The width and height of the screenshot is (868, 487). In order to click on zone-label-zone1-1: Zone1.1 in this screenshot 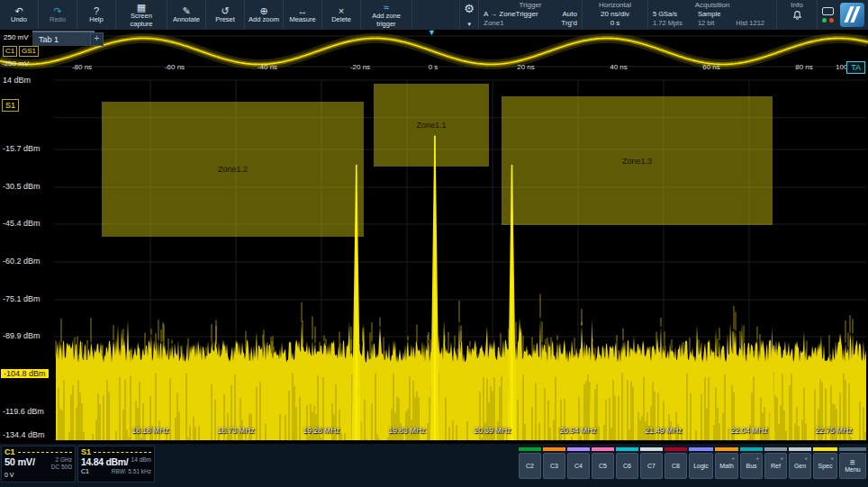, I will do `click(430, 125)`.